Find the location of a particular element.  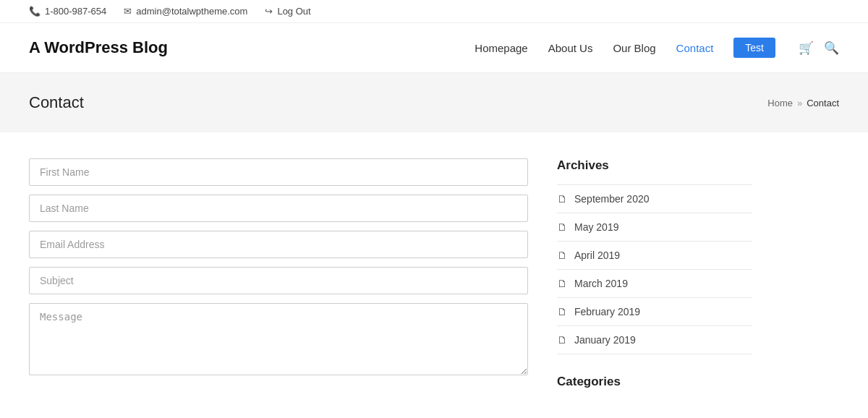

nav-test-button: Test is located at coordinates (754, 48).